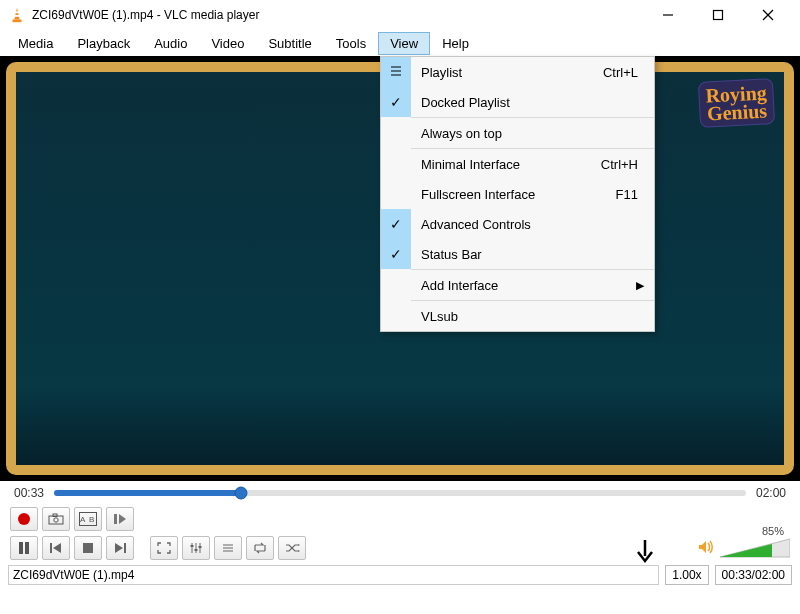 This screenshot has width=800, height=614. Describe the element at coordinates (736, 103) in the screenshot. I see `video-watermark: Roying Genius` at that location.